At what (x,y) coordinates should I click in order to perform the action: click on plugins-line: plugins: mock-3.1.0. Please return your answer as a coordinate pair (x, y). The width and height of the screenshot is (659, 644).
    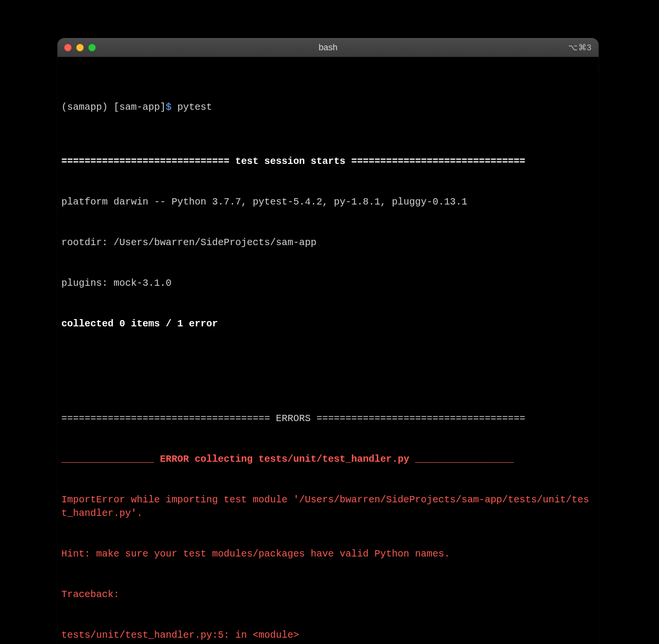
    Looking at the image, I should click on (328, 283).